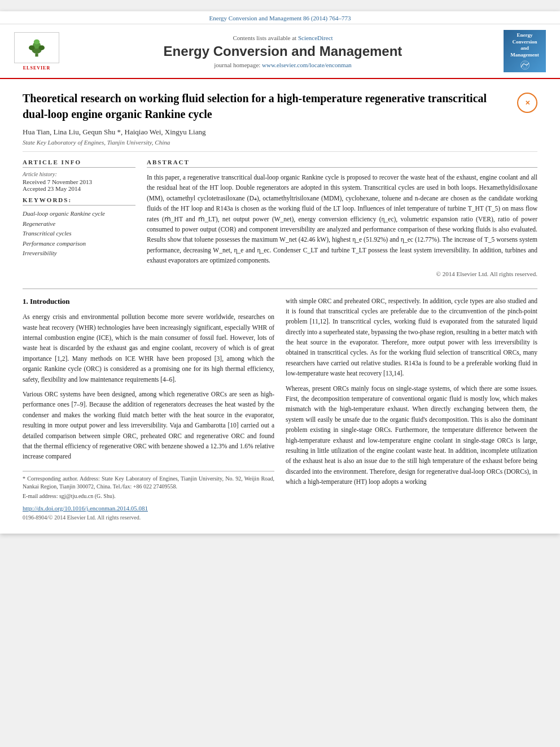  Describe the element at coordinates (307, 65) in the screenshot. I see `homepage-link: www.elsevier.com/locate/enconman` at that location.